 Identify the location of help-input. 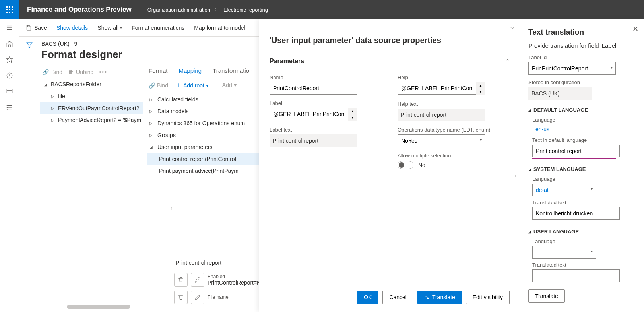
(437, 88).